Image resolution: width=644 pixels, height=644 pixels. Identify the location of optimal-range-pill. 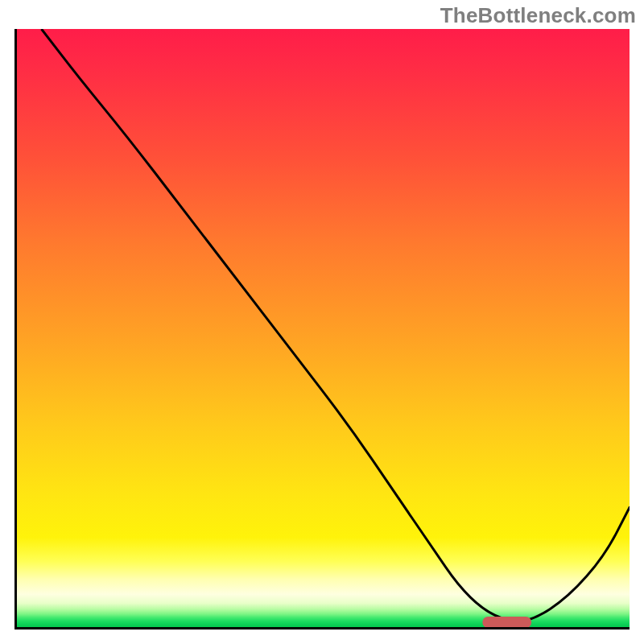
(507, 622).